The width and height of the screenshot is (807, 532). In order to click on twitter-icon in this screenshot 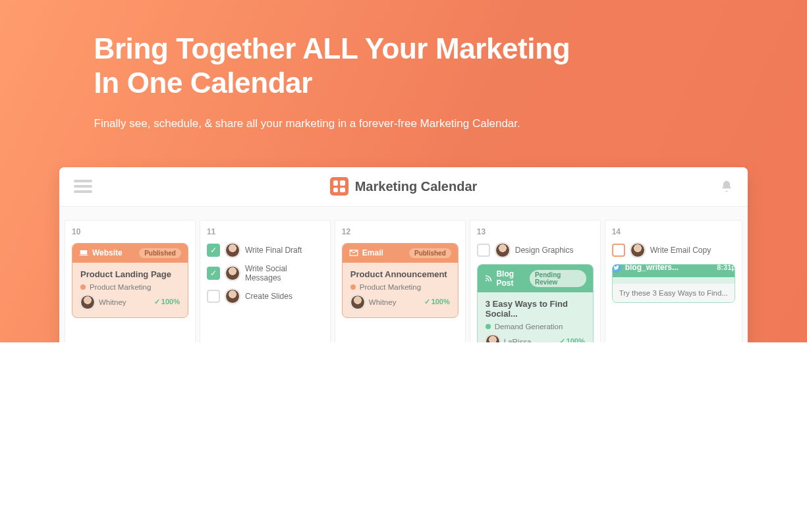, I will do `click(617, 269)`.